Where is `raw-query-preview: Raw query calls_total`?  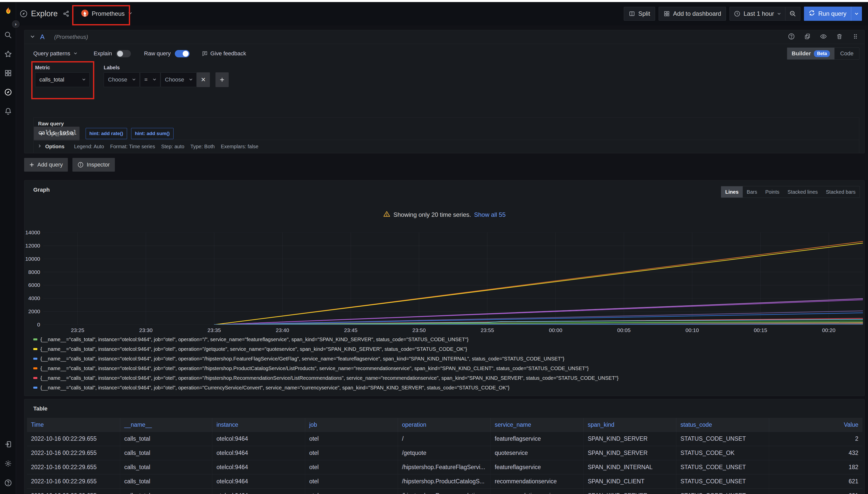 raw-query-preview: Raw query calls_total is located at coordinates (446, 129).